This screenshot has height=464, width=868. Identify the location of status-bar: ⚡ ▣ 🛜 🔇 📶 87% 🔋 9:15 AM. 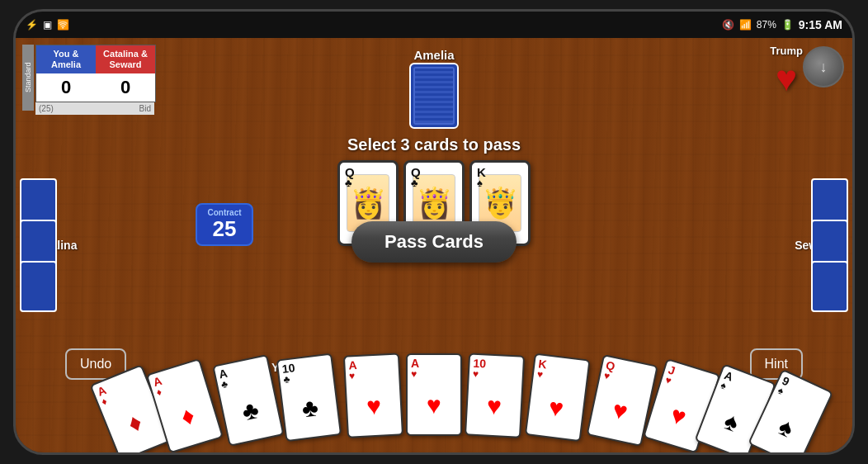
(434, 25).